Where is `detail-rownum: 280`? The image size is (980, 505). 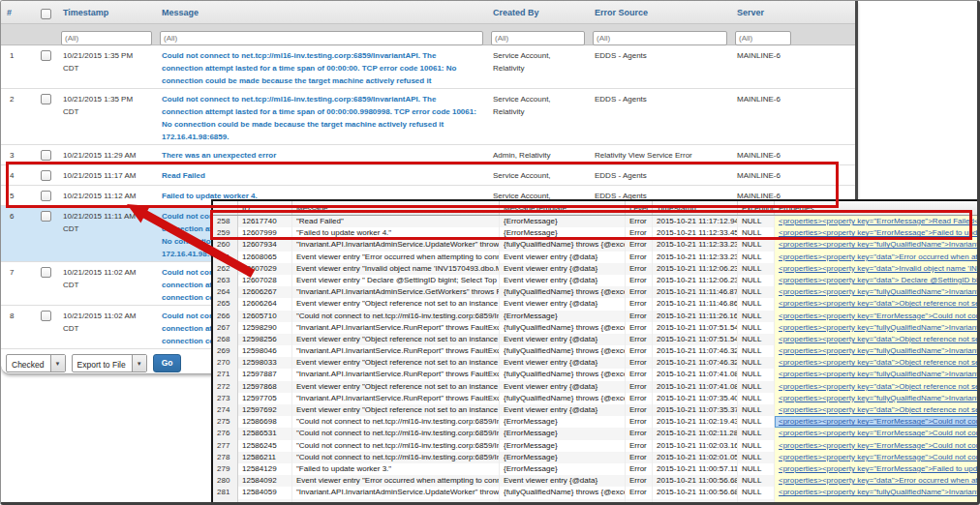
detail-rownum: 280 is located at coordinates (226, 481).